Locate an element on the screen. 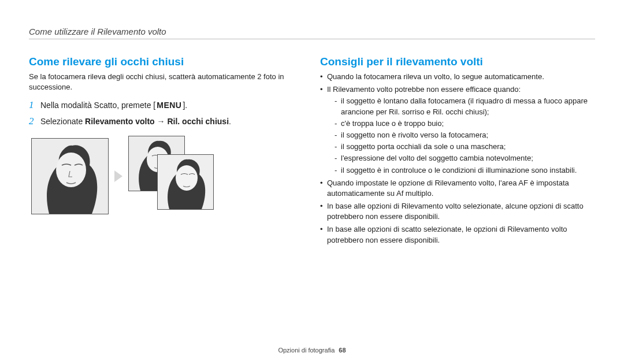  tip-item: In base alle opzioni di Rilevamento volt… is located at coordinates (458, 211).